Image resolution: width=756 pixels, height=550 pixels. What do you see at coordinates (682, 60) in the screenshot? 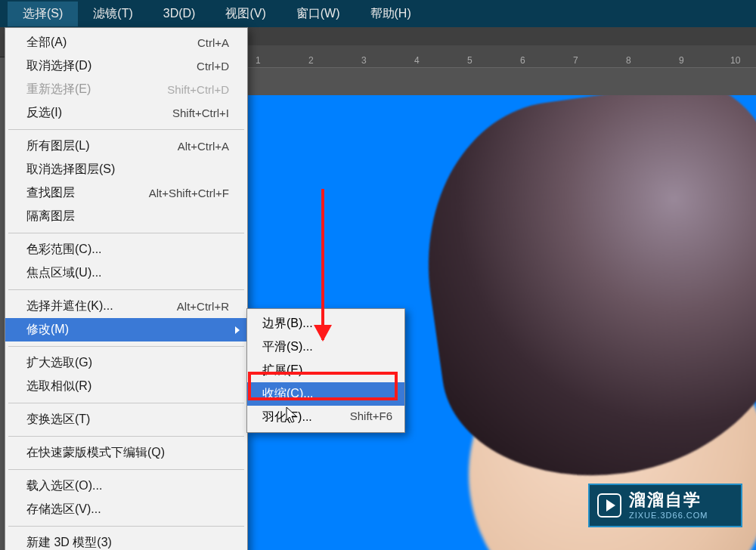
I see `ruler-tick: 9` at bounding box center [682, 60].